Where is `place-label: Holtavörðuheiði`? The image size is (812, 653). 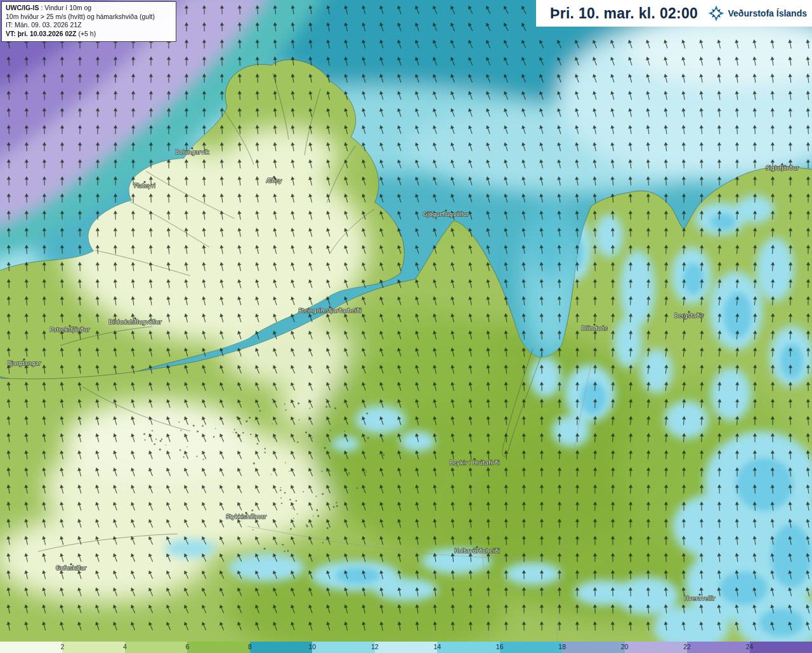 place-label: Holtavörðuheiði is located at coordinates (477, 551).